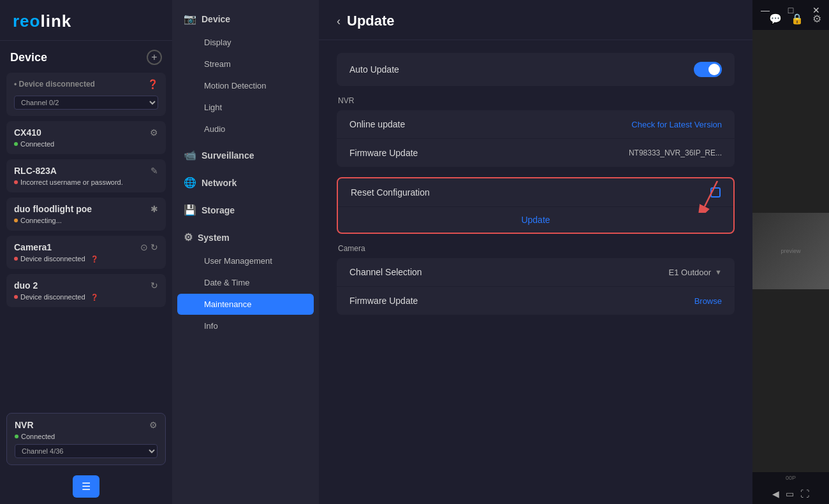 This screenshot has height=504, width=829. What do you see at coordinates (246, 107) in the screenshot?
I see `nav-item-light: Light` at bounding box center [246, 107].